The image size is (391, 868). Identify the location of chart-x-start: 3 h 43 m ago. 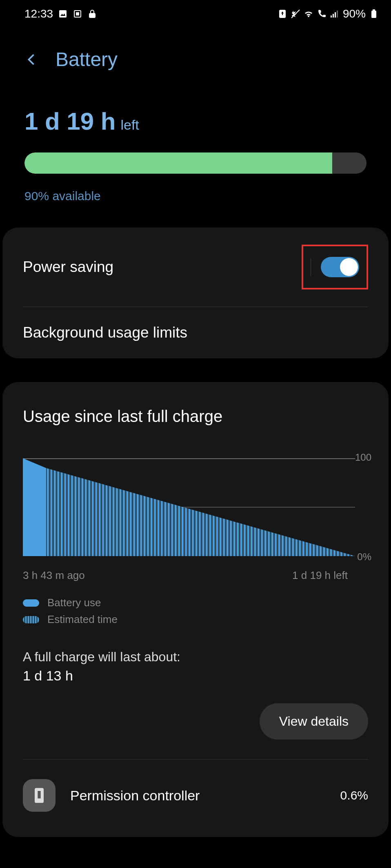
(54, 576).